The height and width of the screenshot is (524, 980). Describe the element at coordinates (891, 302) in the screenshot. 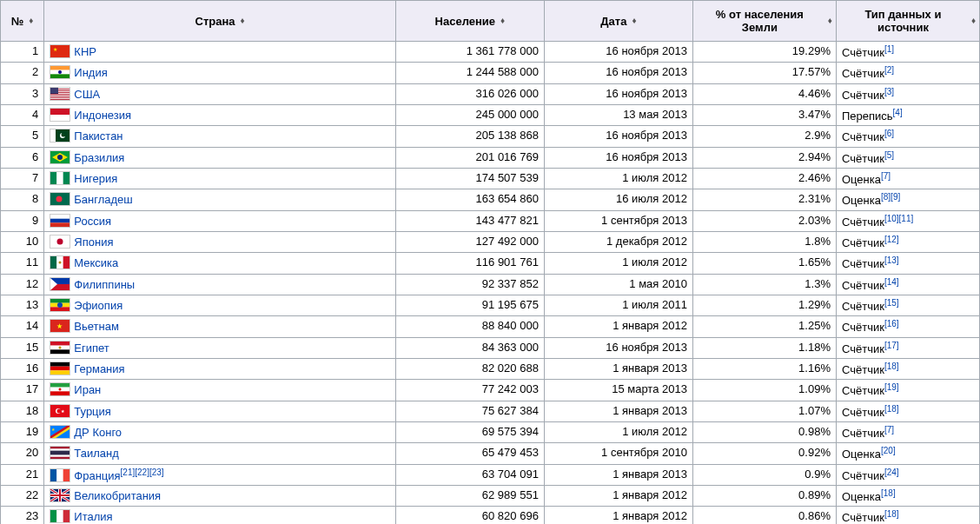

I see `ref-link: [15]` at that location.